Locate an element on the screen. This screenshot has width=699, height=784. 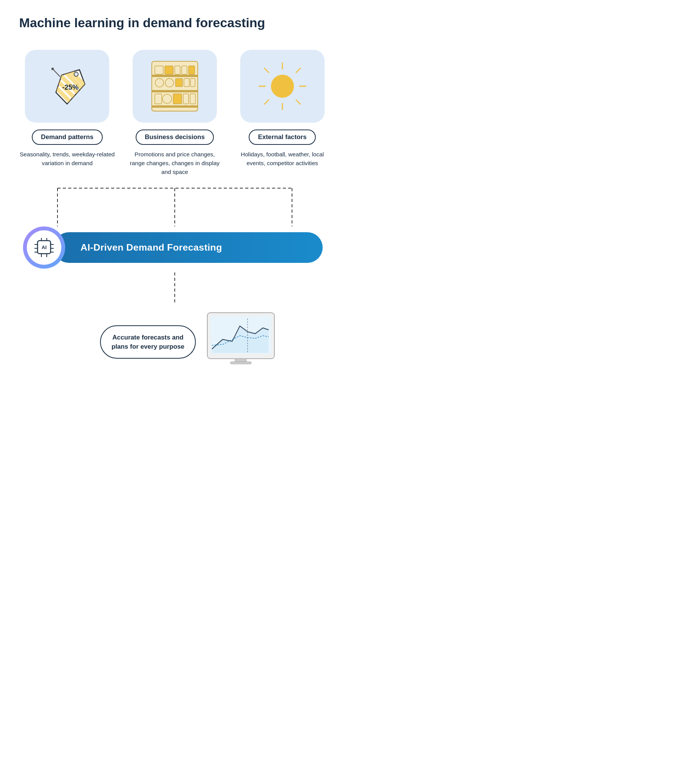
bottom-connector is located at coordinates (175, 288).